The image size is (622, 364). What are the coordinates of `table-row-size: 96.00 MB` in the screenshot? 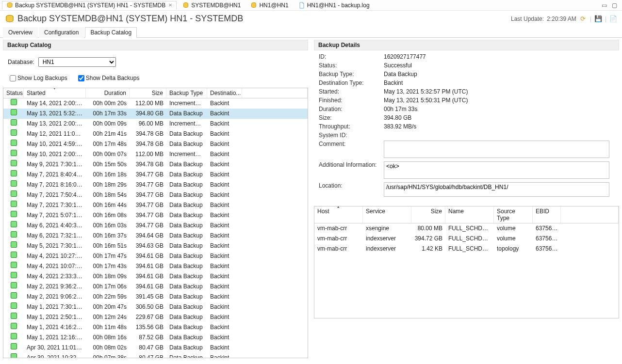 It's located at (148, 124).